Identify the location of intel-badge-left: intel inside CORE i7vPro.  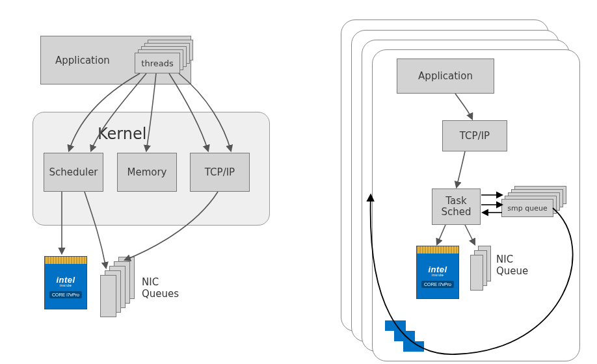
(66, 283).